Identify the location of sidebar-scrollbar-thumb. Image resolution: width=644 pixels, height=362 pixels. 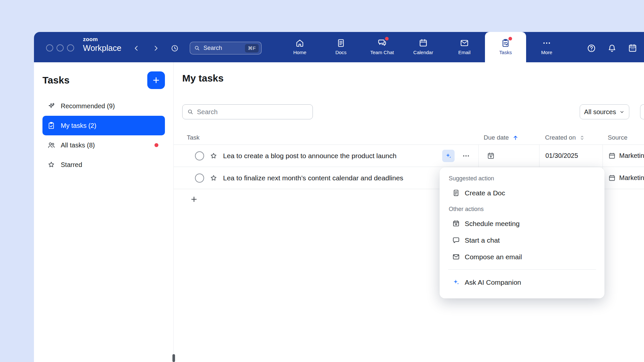
(174, 358).